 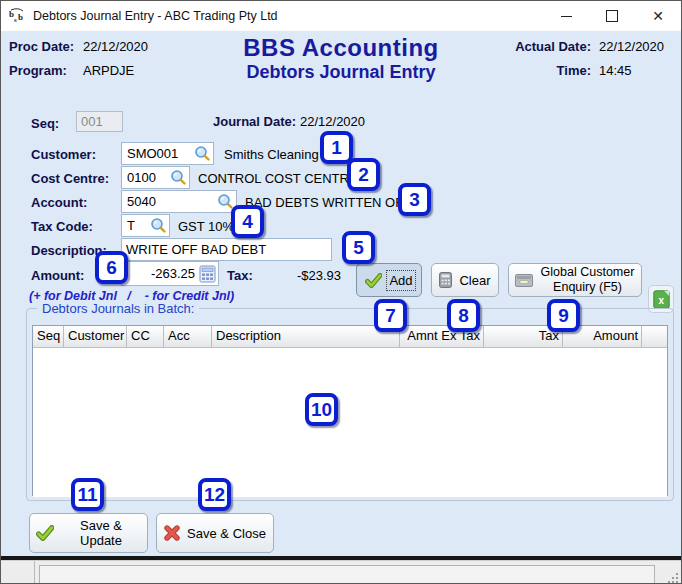 What do you see at coordinates (588, 280) in the screenshot?
I see `global-enquiry-label: Global Customer Enquiry (F5)` at bounding box center [588, 280].